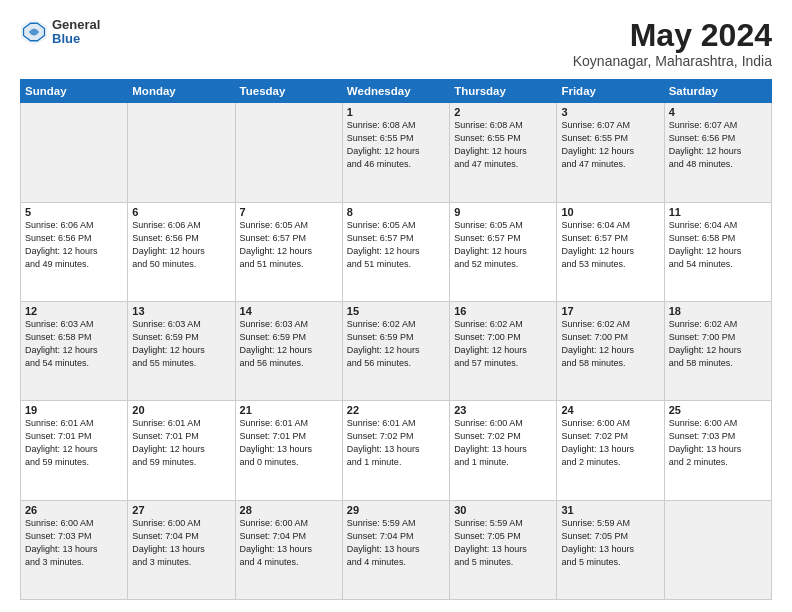  Describe the element at coordinates (76, 39) in the screenshot. I see `logo-blue-text: Blue` at that location.